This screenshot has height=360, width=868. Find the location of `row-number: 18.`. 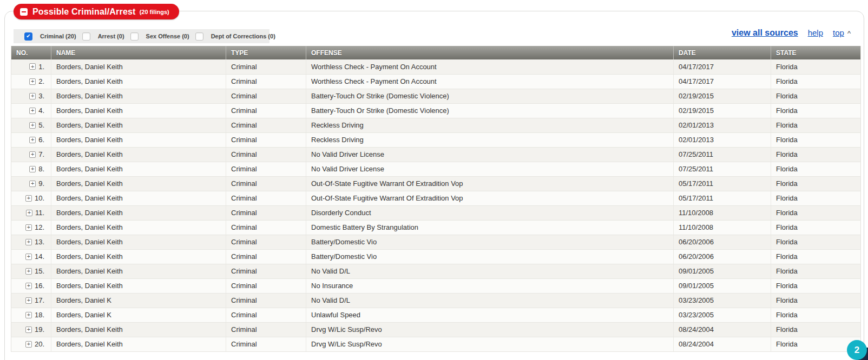

row-number: 18. is located at coordinates (40, 315).